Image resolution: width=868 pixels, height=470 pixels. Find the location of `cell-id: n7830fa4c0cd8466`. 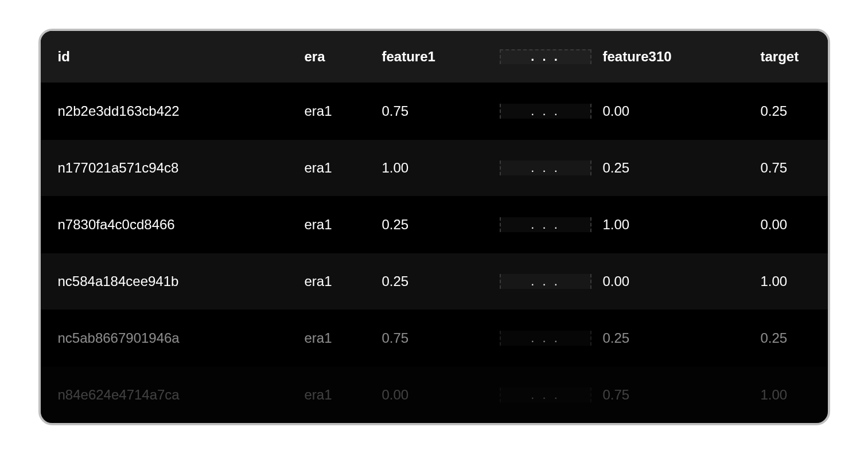

cell-id: n7830fa4c0cd8466 is located at coordinates (167, 225).